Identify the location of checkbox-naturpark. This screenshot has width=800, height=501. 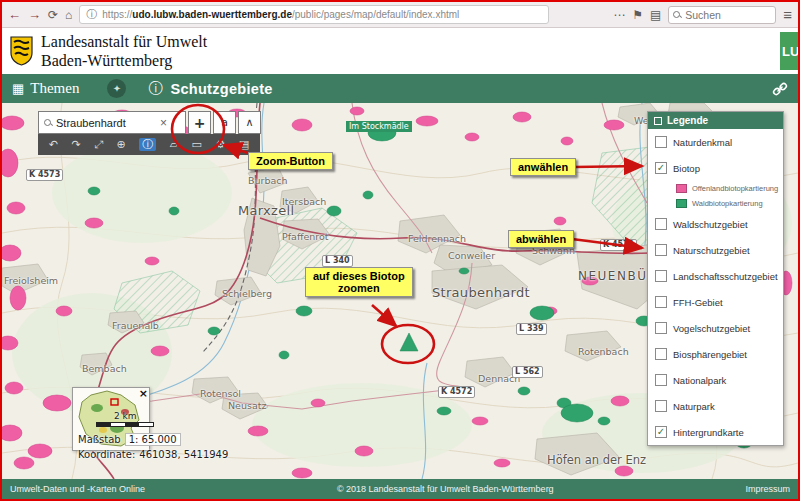
(661, 406).